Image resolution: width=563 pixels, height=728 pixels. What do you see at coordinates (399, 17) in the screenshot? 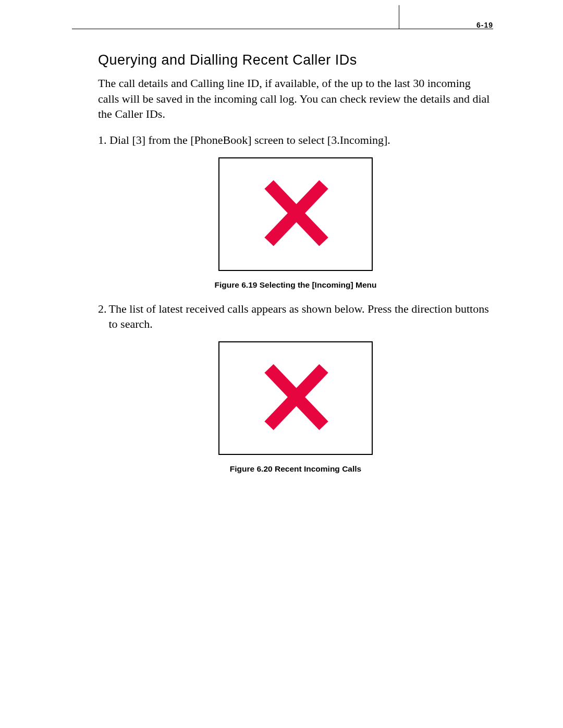
I see `header-divider` at bounding box center [399, 17].